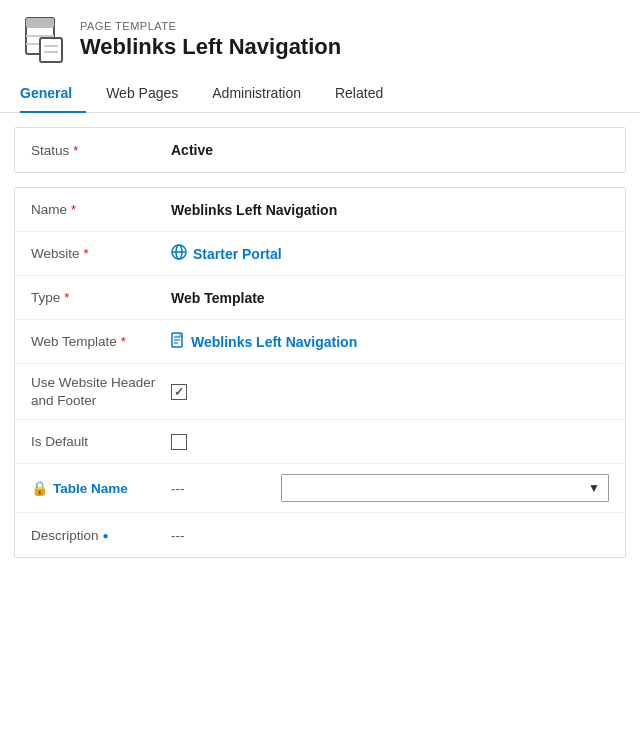 Image resolution: width=640 pixels, height=730 pixels. I want to click on use-website-header-footer-value: ✓, so click(390, 392).